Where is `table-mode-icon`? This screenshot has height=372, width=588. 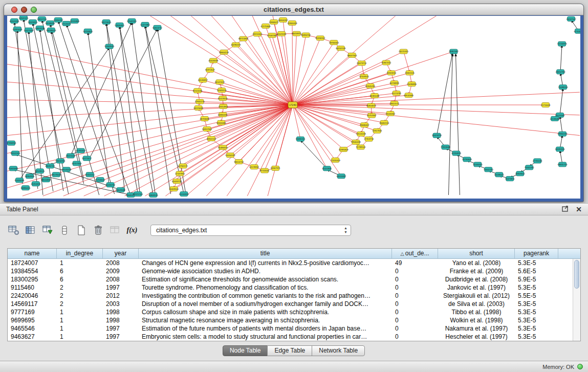 table-mode-icon is located at coordinates (14, 230).